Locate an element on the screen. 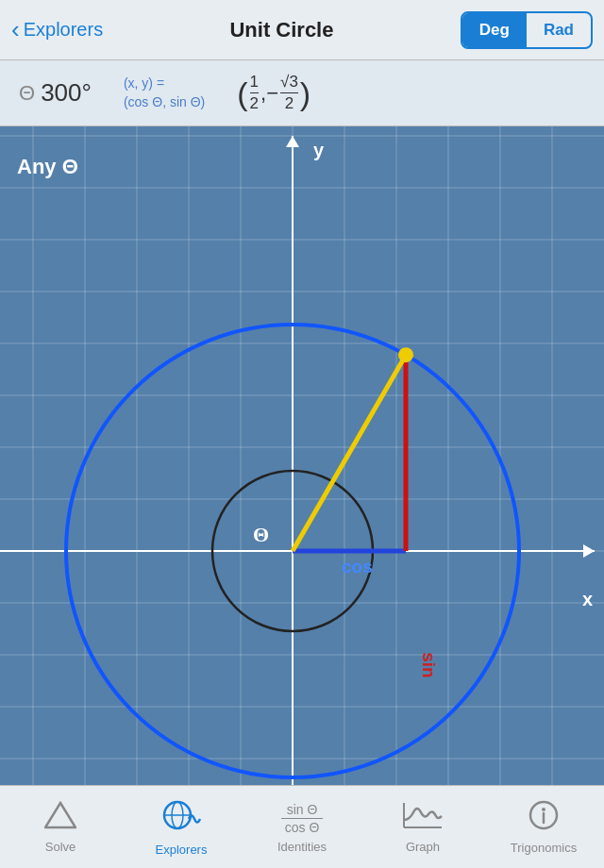 The width and height of the screenshot is (604, 868). deg-rad-toggle: Deg Rad is located at coordinates (527, 30).